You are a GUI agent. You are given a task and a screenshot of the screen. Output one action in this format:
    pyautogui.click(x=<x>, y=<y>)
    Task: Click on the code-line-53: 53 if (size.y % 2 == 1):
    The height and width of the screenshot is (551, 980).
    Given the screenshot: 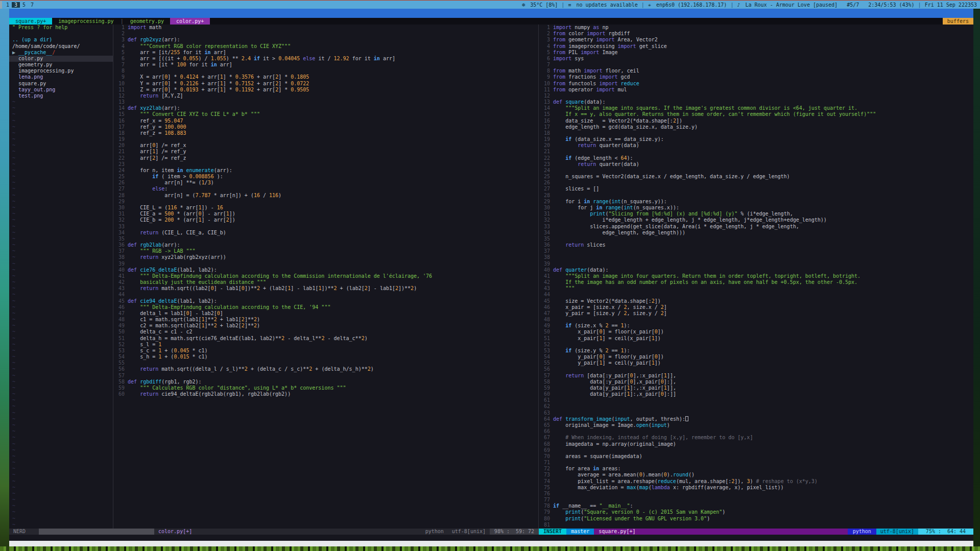 What is the action you would take?
    pyautogui.click(x=757, y=351)
    